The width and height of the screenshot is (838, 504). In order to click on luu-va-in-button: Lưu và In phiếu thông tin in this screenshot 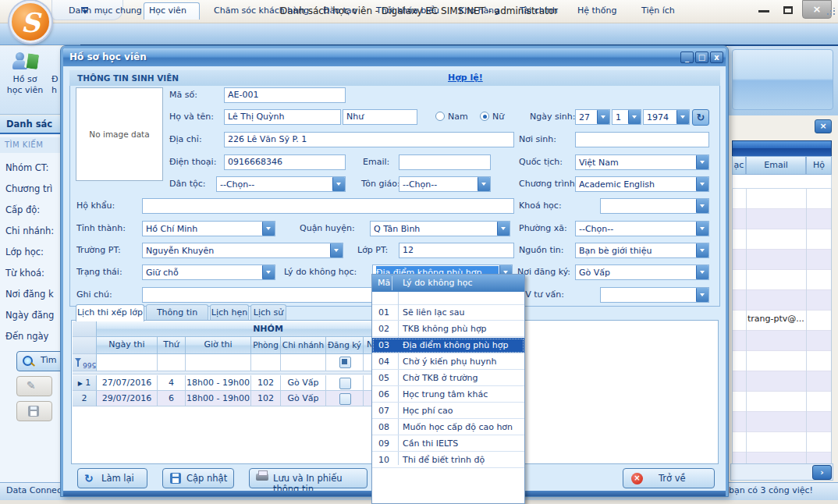, I will do `click(308, 478)`.